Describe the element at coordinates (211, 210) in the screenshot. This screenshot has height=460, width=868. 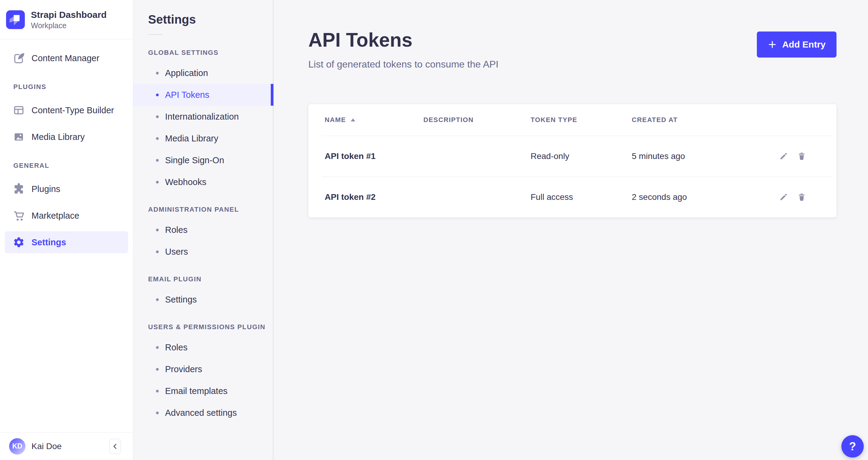
I see `subnav-section-administration-panel: ADMINISTRATION PANEL` at that location.